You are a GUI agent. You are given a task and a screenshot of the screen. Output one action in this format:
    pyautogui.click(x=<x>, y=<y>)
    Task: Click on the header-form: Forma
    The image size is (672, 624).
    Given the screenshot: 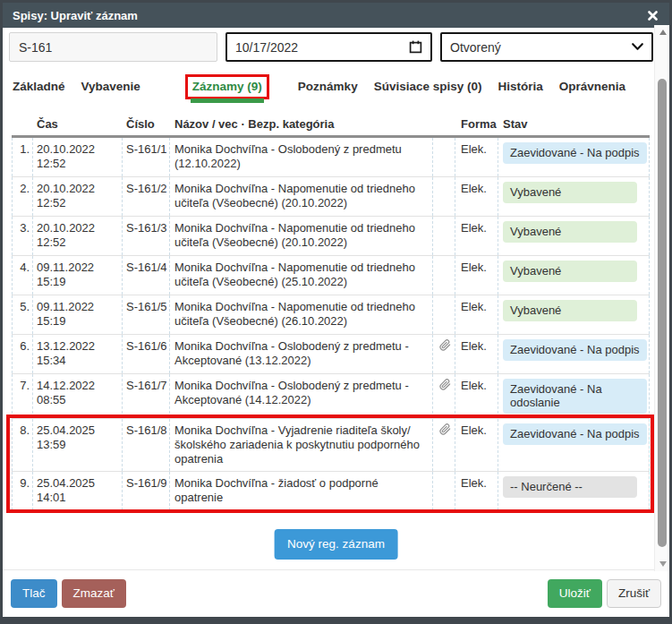 What is the action you would take?
    pyautogui.click(x=476, y=124)
    